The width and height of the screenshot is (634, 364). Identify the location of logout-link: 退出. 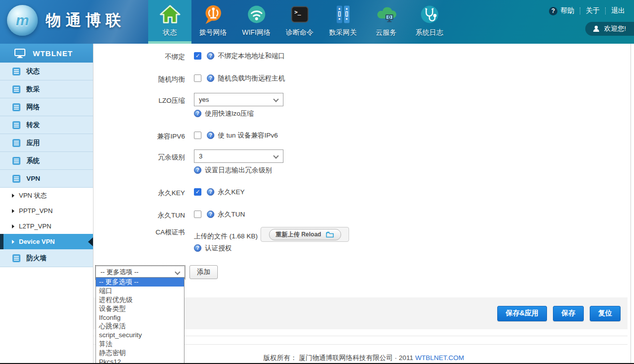
(618, 11).